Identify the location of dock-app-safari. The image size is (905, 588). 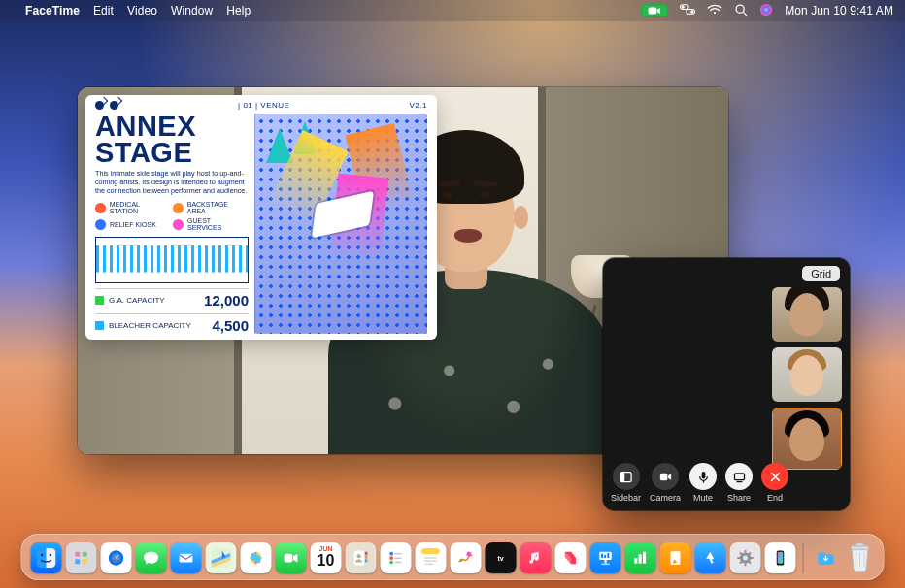
(117, 558).